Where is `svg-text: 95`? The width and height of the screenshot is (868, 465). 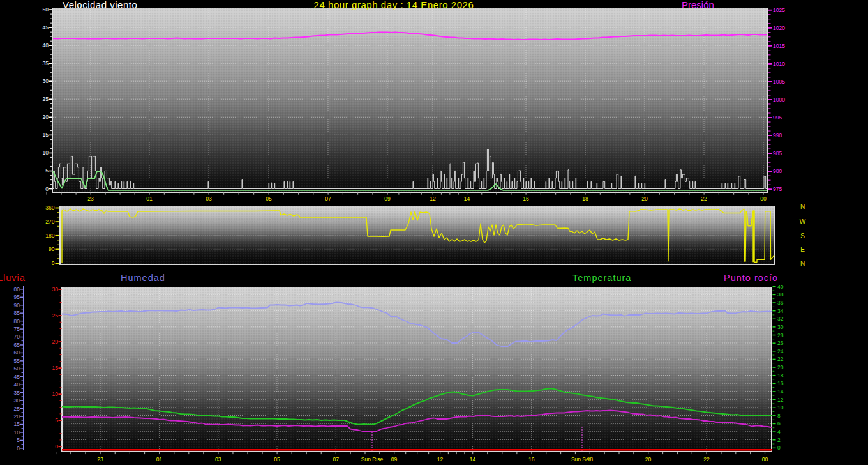
svg-text: 95 is located at coordinates (17, 297).